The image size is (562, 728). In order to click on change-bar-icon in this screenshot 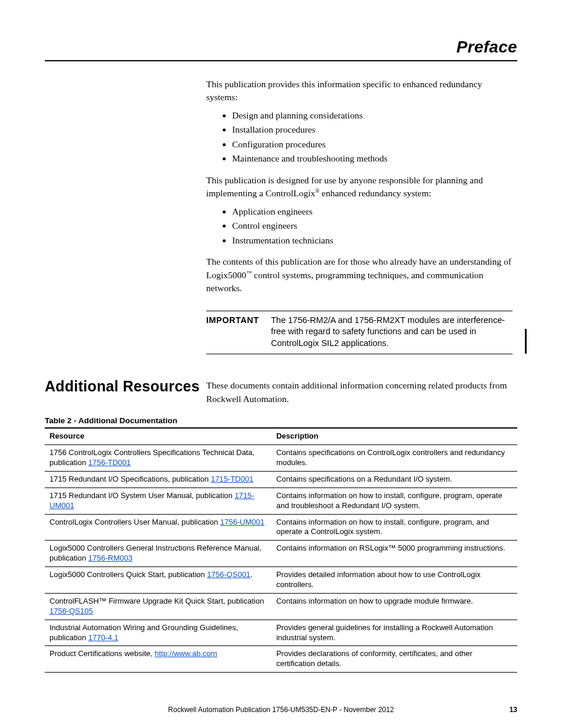, I will do `click(525, 341)`.